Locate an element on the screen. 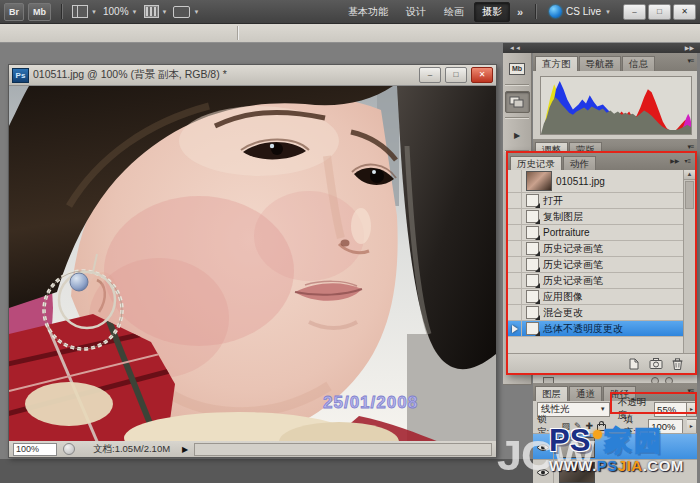  mini-bridge-button: Mb is located at coordinates (40, 12).